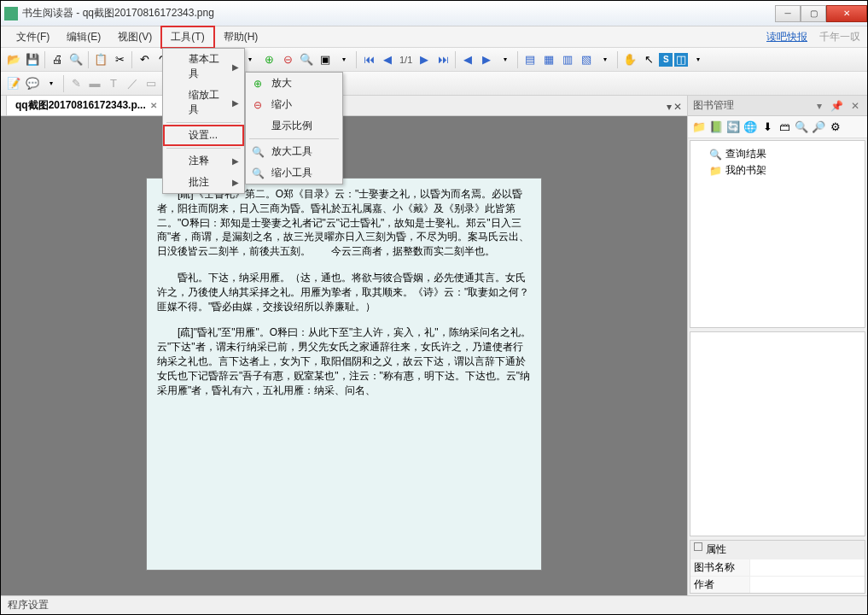 The height and width of the screenshot is (615, 868). Describe the element at coordinates (787, 38) in the screenshot. I see `link-duba: 读吧快报` at that location.